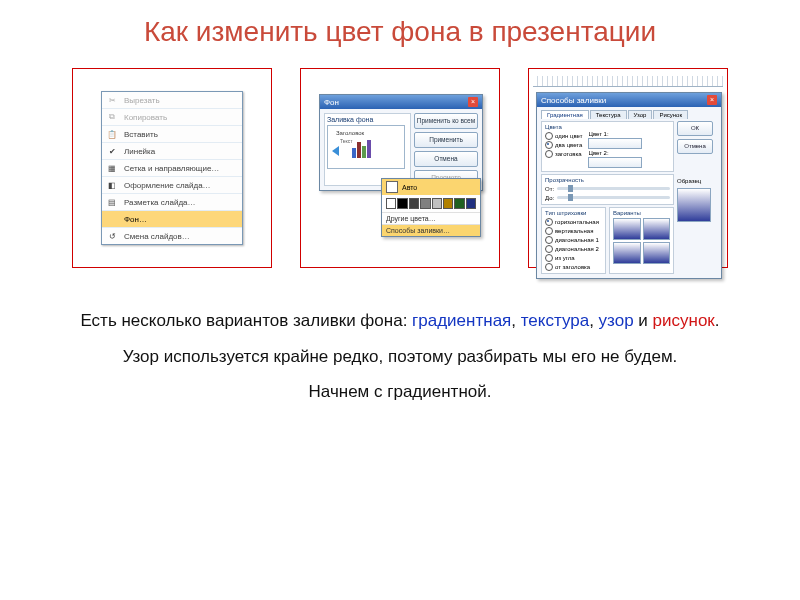  What do you see at coordinates (644, 320) in the screenshot?
I see `text: и` at bounding box center [644, 320].